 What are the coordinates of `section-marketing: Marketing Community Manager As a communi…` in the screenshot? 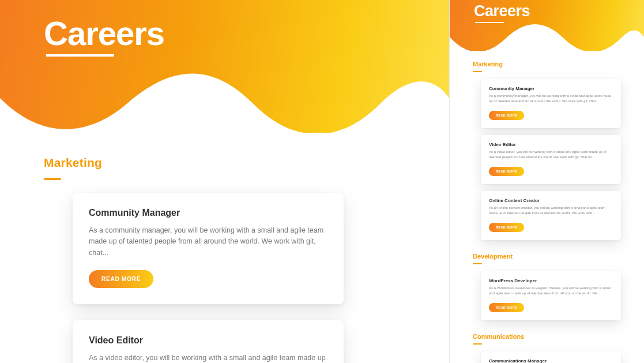 It's located at (547, 150).